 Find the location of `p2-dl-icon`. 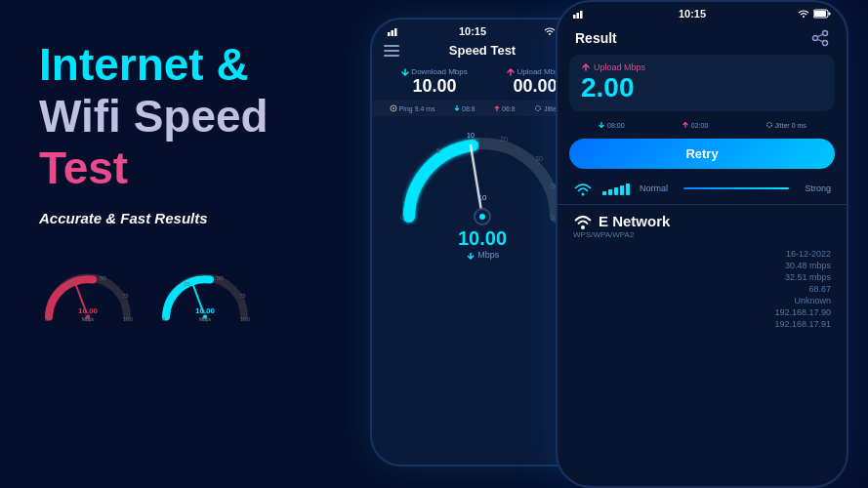

p2-dl-icon is located at coordinates (601, 125).